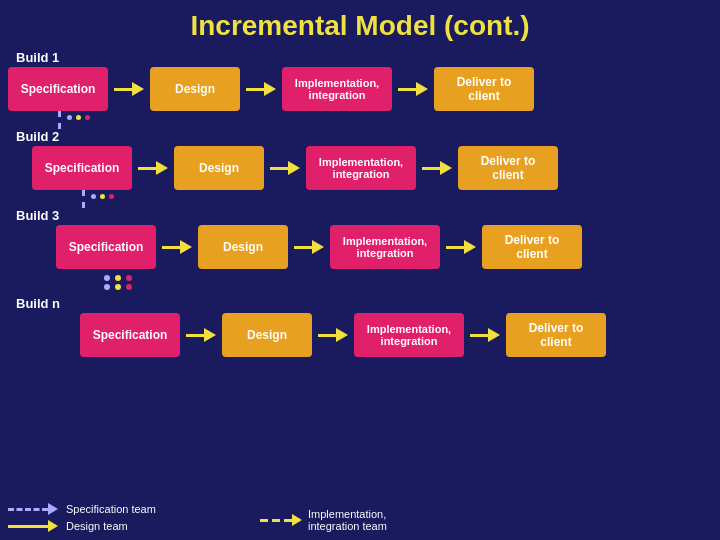  What do you see at coordinates (243, 247) in the screenshot?
I see `build3-design-box: Design` at bounding box center [243, 247].